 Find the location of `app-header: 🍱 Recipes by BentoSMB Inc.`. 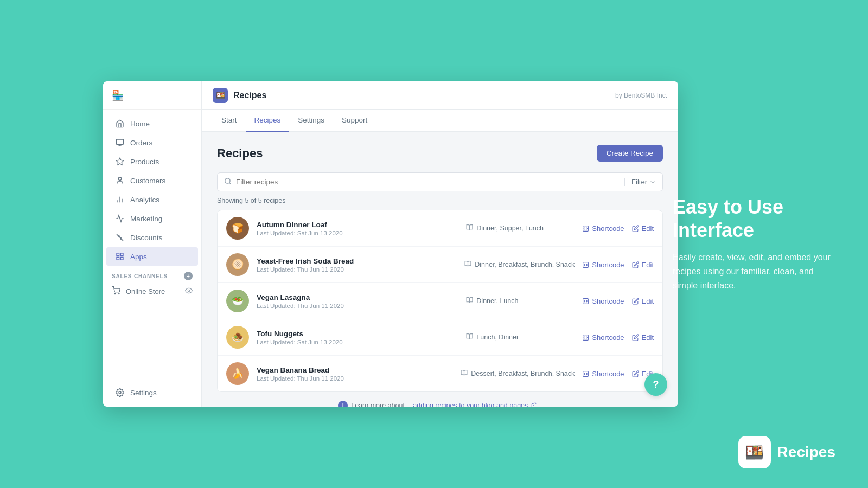

app-header: 🍱 Recipes by BentoSMB Inc. is located at coordinates (440, 95).